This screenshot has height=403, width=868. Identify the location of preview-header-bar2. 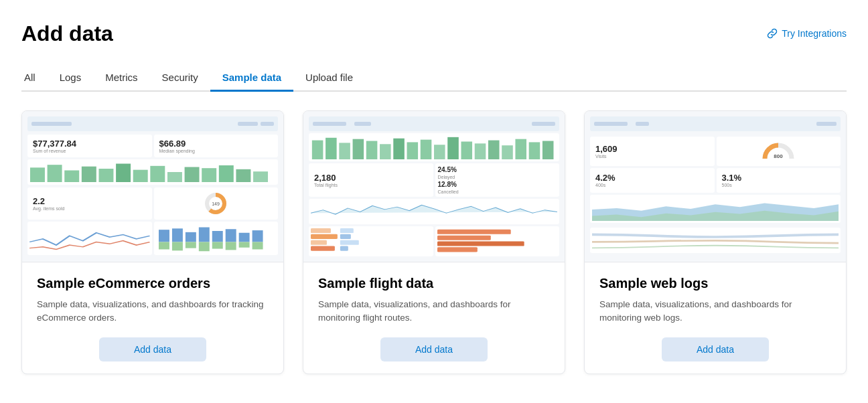
(248, 124).